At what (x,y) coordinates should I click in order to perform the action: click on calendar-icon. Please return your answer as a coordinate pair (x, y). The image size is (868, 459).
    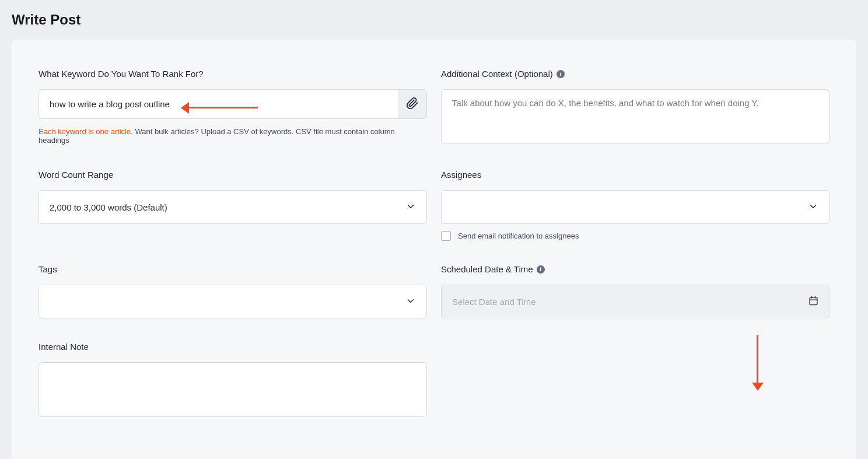
    Looking at the image, I should click on (813, 302).